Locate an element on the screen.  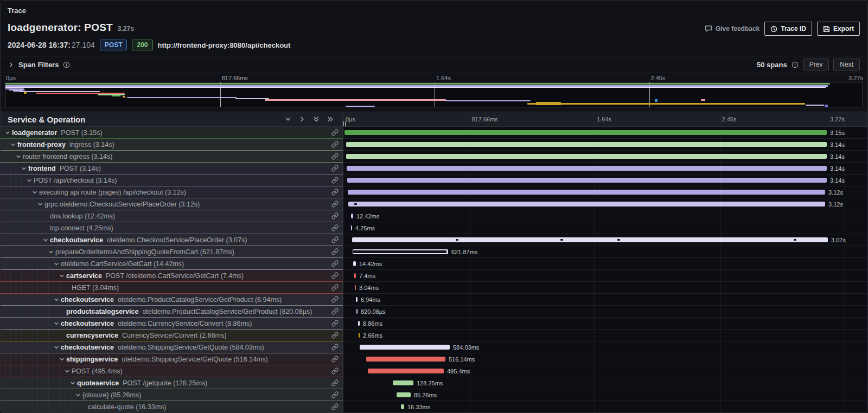
span-row: {closure} (85.26ms) 85.26ms is located at coordinates (434, 395).